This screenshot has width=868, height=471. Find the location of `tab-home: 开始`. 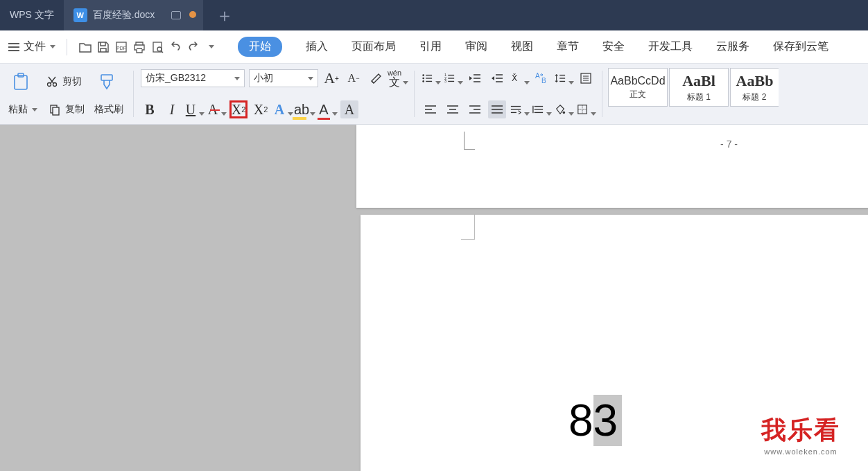

tab-home: 开始 is located at coordinates (260, 47).